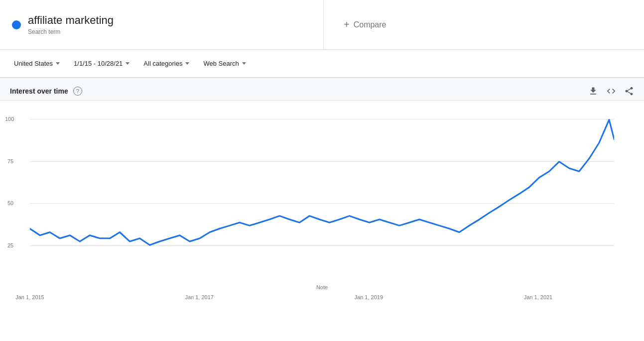 The width and height of the screenshot is (644, 341). Describe the element at coordinates (71, 20) in the screenshot. I see `search-term-title: affiliate marketing` at that location.